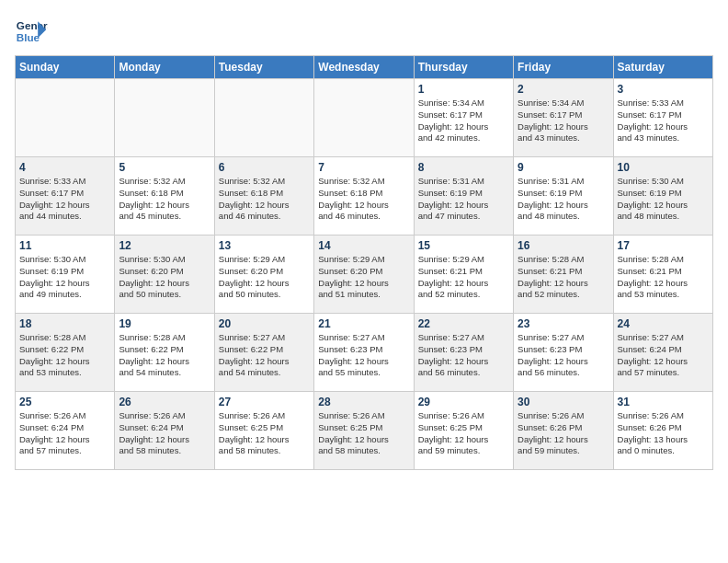 The height and width of the screenshot is (563, 728). I want to click on calendar-cell: 14Sunrise: 5:29 AM Sunset: 6:20 PM Dayli…, so click(364, 274).